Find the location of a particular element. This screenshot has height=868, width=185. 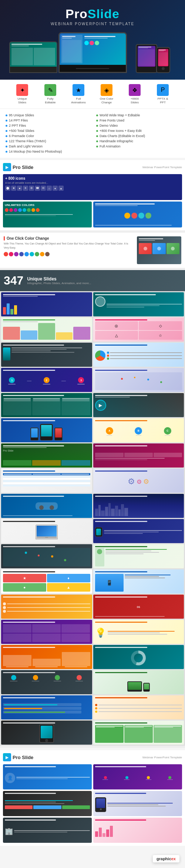

spec-r7: Full Animation is located at coordinates (138, 146).